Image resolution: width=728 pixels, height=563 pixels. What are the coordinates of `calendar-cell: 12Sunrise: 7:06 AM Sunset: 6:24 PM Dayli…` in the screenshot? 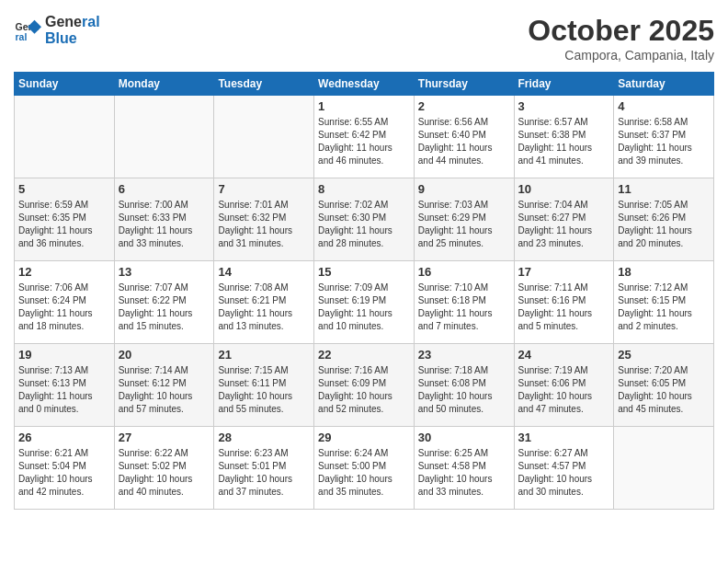 It's located at (64, 303).